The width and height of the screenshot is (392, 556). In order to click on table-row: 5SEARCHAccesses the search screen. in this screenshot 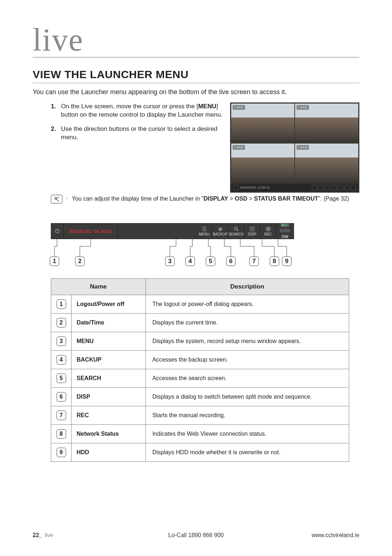, I will do `click(200, 379)`.